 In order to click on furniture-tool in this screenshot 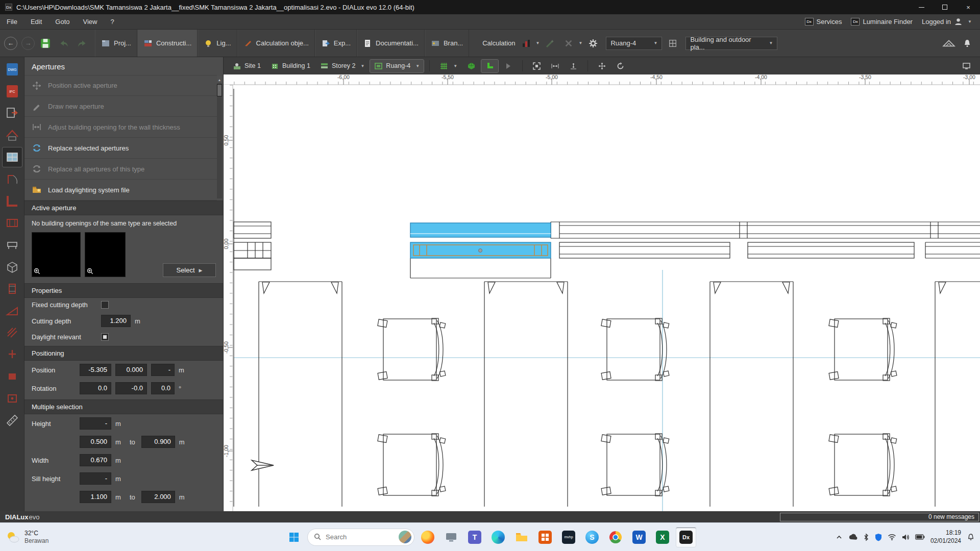, I will do `click(12, 245)`.